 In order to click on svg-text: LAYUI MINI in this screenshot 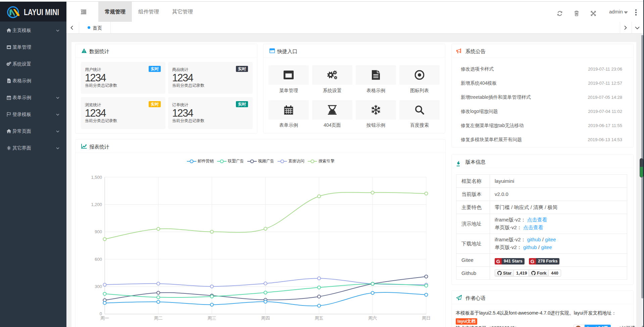, I will do `click(42, 12)`.